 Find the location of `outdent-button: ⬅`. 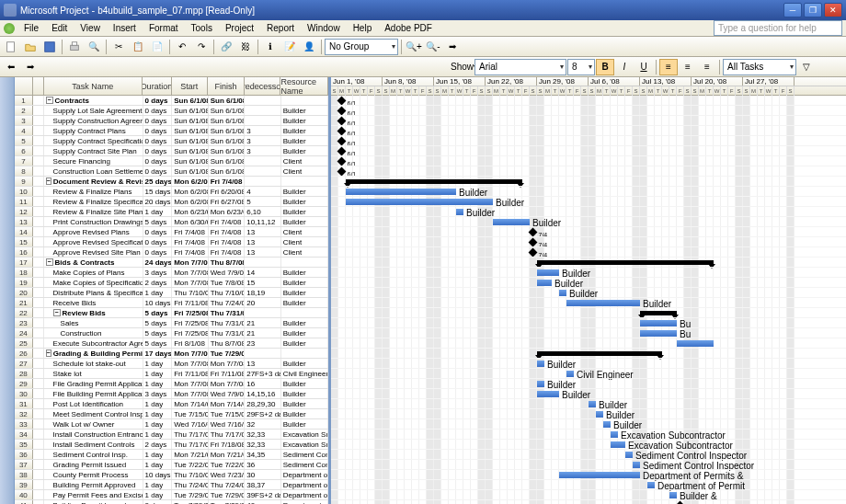

outdent-button: ⬅ is located at coordinates (11, 67).